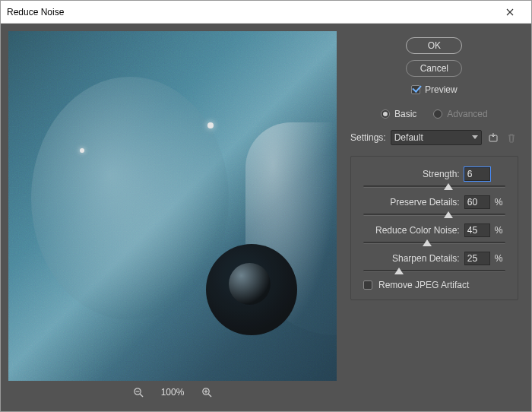 The width and height of the screenshot is (532, 412). What do you see at coordinates (424, 202) in the screenshot?
I see `preserve-details-label: Preserve Details:` at bounding box center [424, 202].